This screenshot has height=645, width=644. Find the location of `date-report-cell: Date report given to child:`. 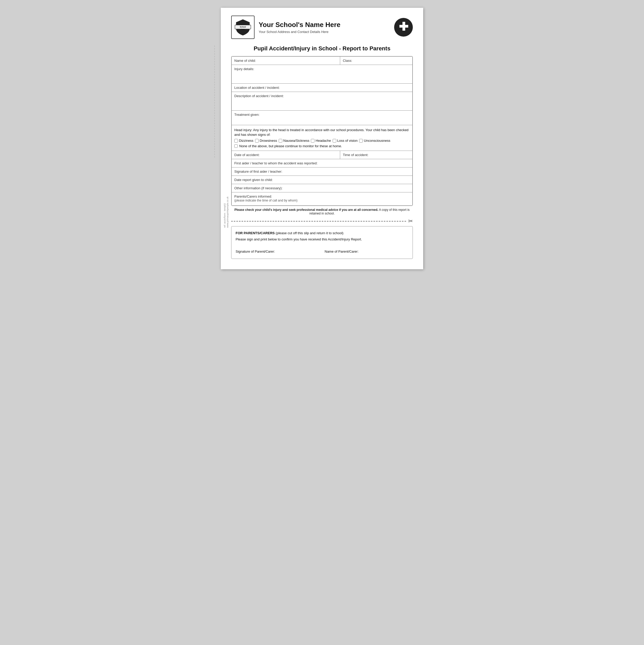

date-report-cell: Date report given to child: is located at coordinates (322, 180).